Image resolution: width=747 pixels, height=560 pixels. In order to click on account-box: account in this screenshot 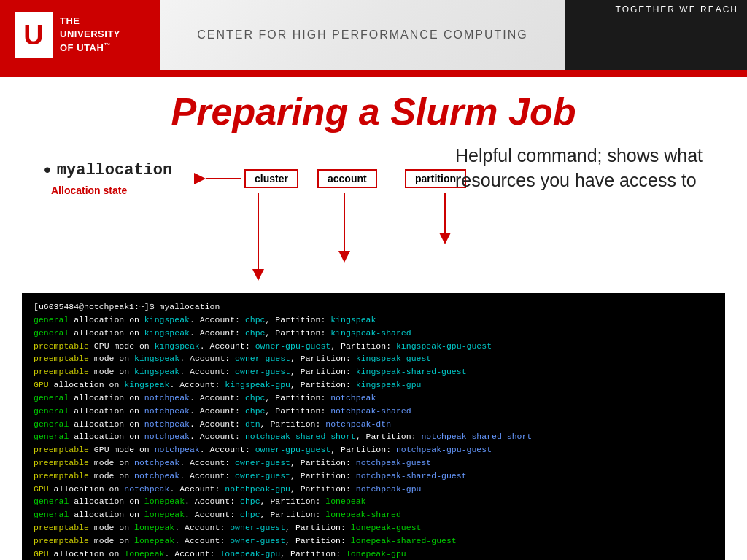, I will do `click(347, 179)`.